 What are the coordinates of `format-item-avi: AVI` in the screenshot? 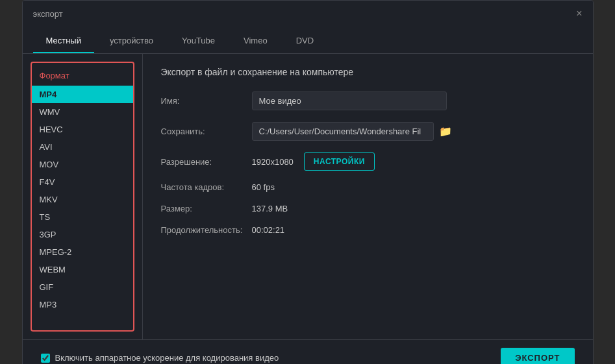 It's located at (82, 147).